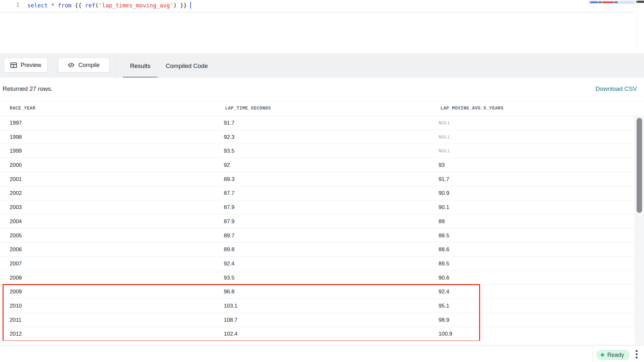  Describe the element at coordinates (229, 137) in the screenshot. I see `table-cell: 92.3` at that location.